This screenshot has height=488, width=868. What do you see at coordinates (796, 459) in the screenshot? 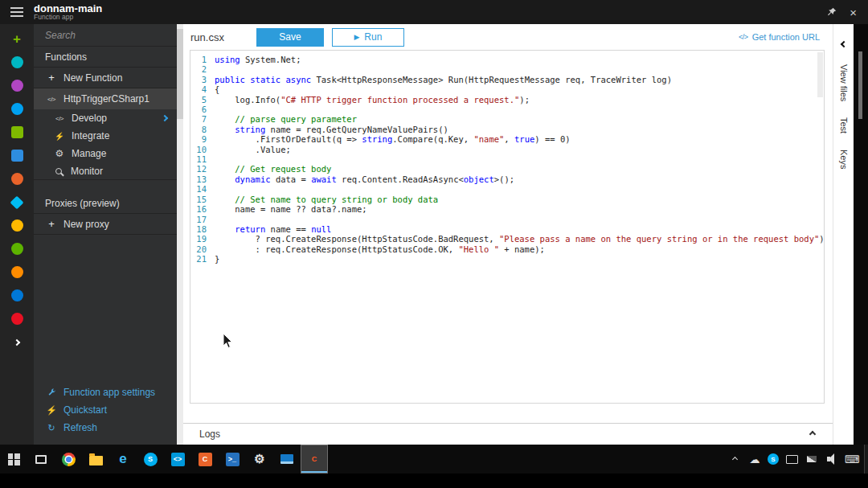
I see `taskbar-tray: ☁S⌨` at bounding box center [796, 459].